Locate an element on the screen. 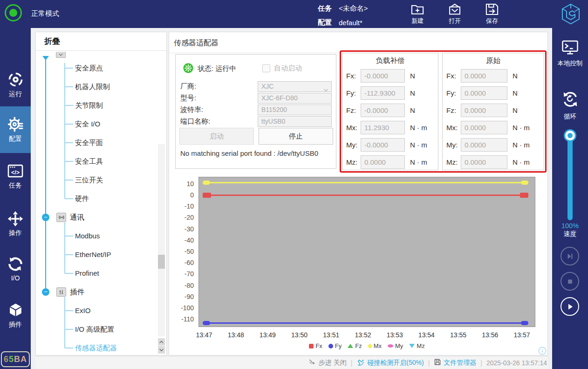  tree-item: 机器人限制 is located at coordinates (92, 87).